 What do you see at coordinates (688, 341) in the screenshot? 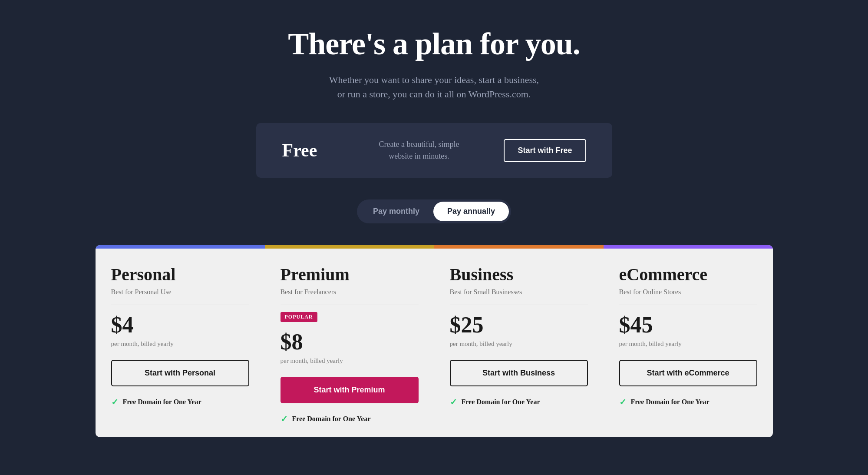
I see `plan-card-ecommerce: eCommerce Best for Online Stores $45 per…` at bounding box center [688, 341].